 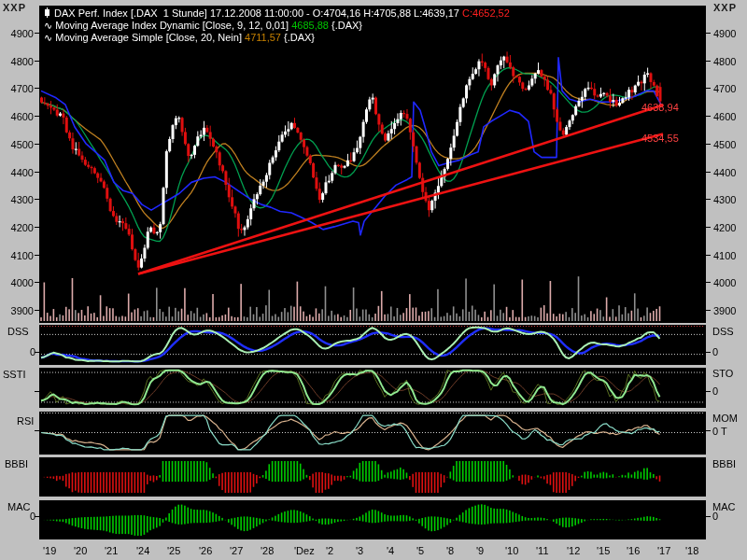 What do you see at coordinates (15, 7) in the screenshot?
I see `window-corner-label-left: XXP` at bounding box center [15, 7].